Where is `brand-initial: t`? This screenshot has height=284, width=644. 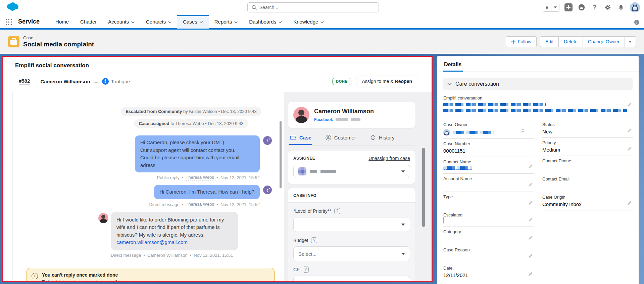 brand-initial: t is located at coordinates (267, 140).